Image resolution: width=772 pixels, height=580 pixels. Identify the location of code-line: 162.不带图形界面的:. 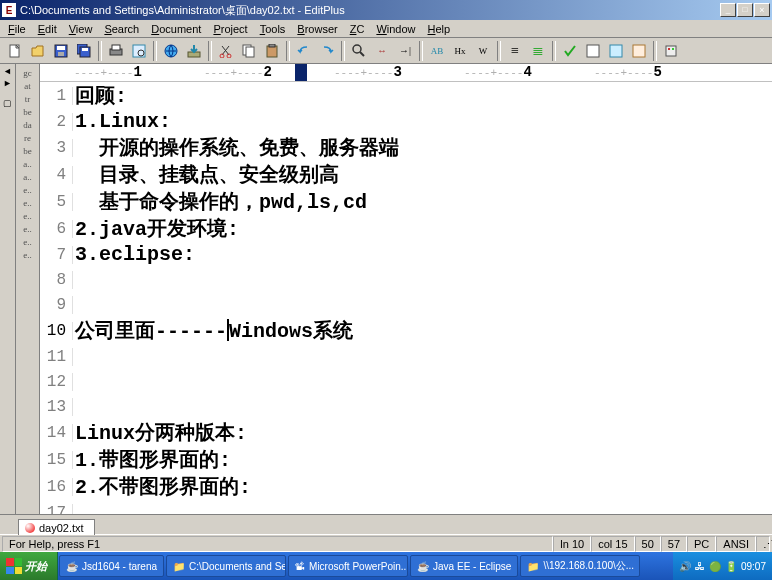
(406, 486).